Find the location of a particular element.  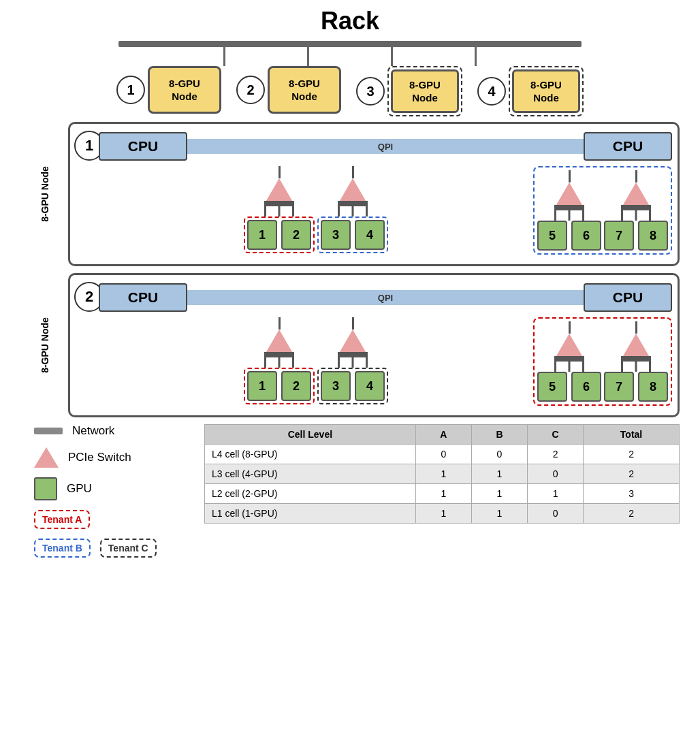

gpu-2-7: 7 is located at coordinates (619, 387).